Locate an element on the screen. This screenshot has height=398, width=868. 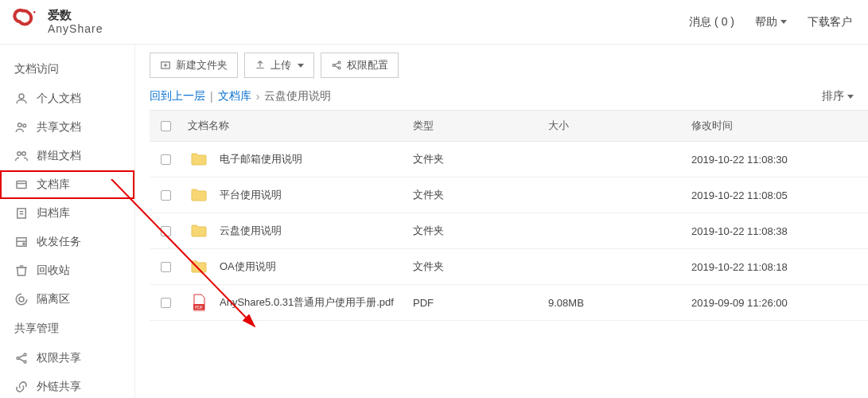
breadcrumb-current: 云盘使用说明 is located at coordinates (298, 96).